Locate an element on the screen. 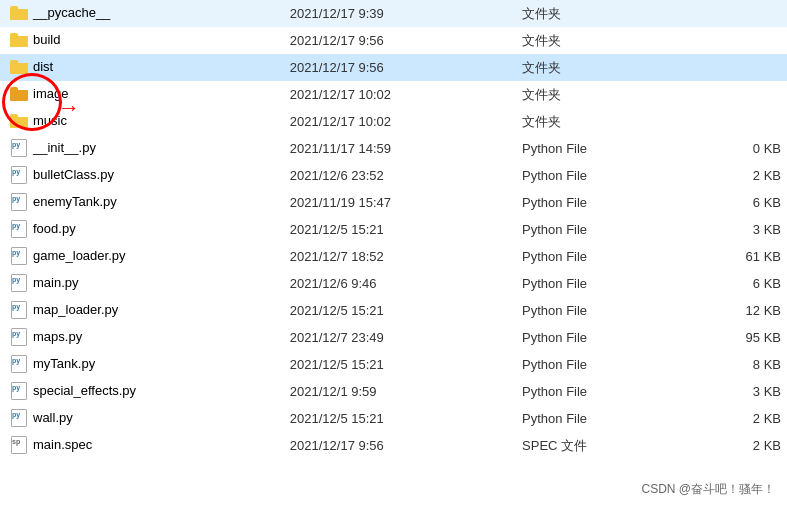  table-row: main.spec 2021/12/17 9:56 SPEC 文件 2 KB is located at coordinates (394, 446).